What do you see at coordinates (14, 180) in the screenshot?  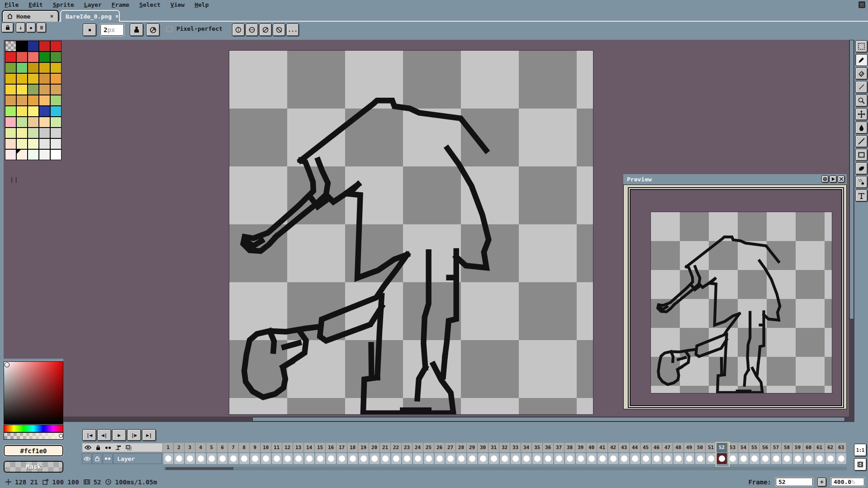 I see `palette-resize-handle: ||` at bounding box center [14, 180].